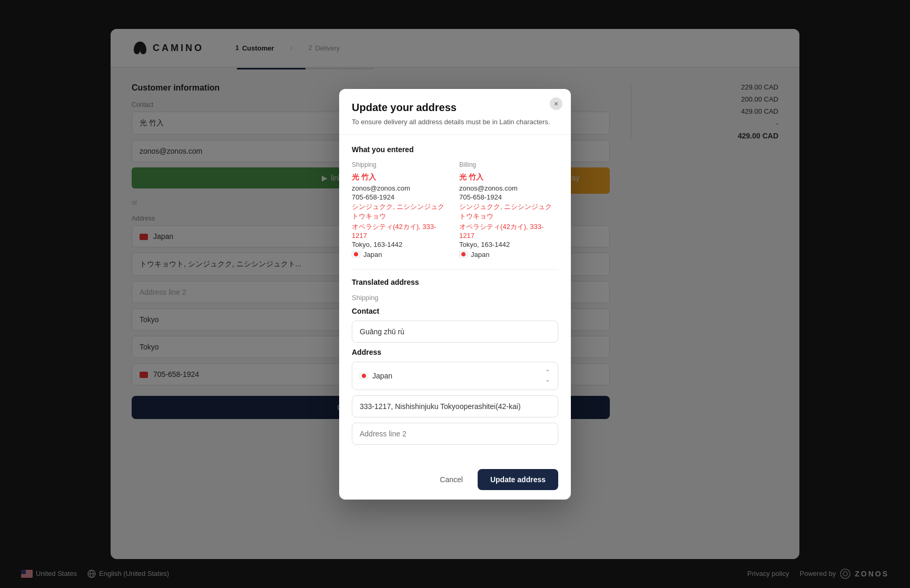 This screenshot has height=588, width=910. I want to click on chevron-icon: ⌃⌄, so click(548, 376).